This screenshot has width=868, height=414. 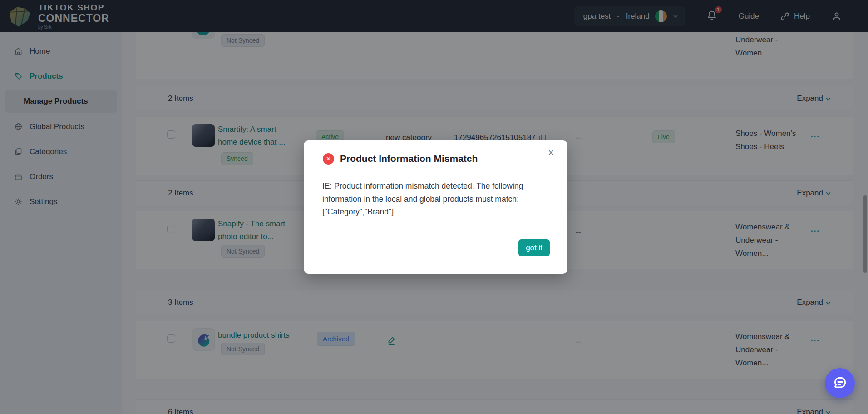 I want to click on dialog-message: IE: Product information mismatch detecte…, so click(x=431, y=199).